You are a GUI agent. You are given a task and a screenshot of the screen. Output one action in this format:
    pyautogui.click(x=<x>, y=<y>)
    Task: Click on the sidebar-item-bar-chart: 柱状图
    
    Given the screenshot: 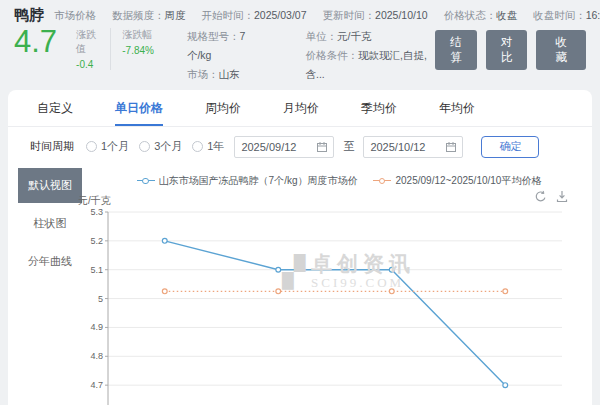 What is the action you would take?
    pyautogui.click(x=50, y=224)
    